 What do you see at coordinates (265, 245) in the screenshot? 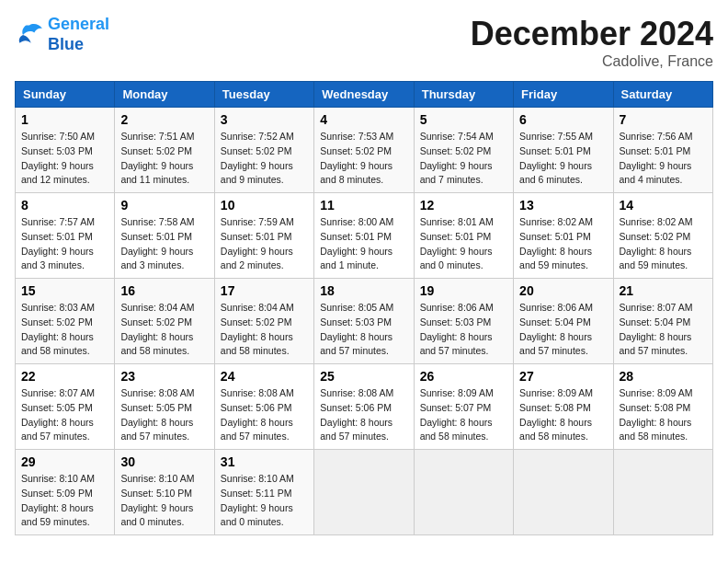
I see `day-info: Sunrise: 7:59 AM Sunset: 5:01 PM Dayligh…` at bounding box center [265, 245].